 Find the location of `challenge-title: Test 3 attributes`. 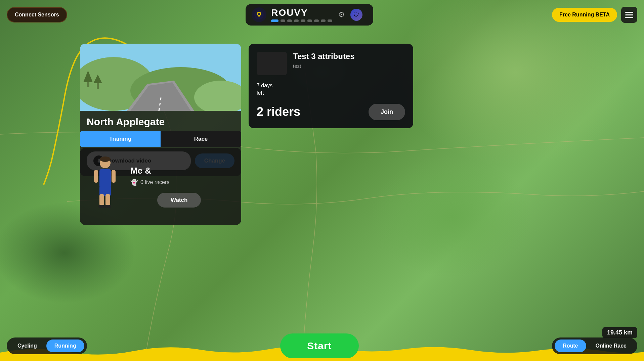

challenge-title: Test 3 attributes is located at coordinates (349, 56).